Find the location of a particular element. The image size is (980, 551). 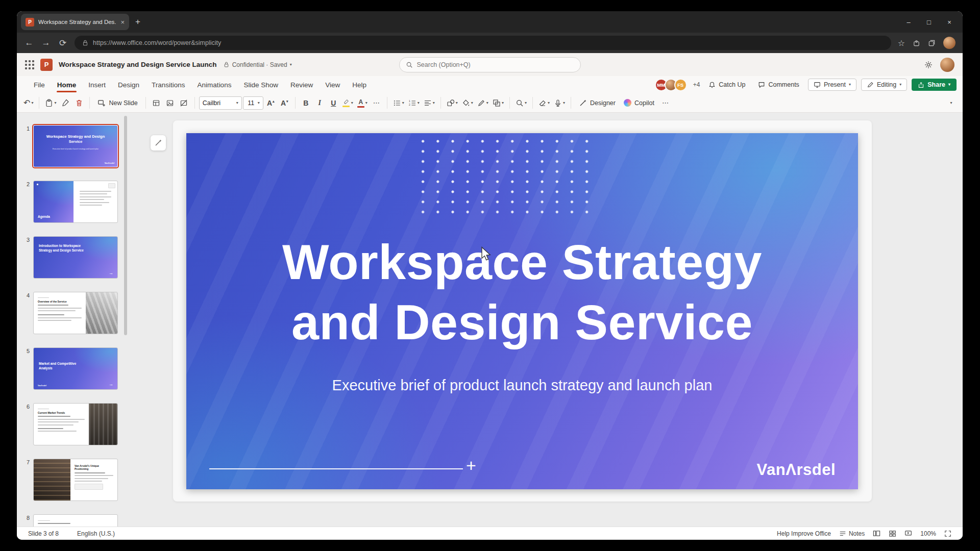

slide-thumbnail-7: Van Arsdel's Unique Positioning is located at coordinates (76, 480).